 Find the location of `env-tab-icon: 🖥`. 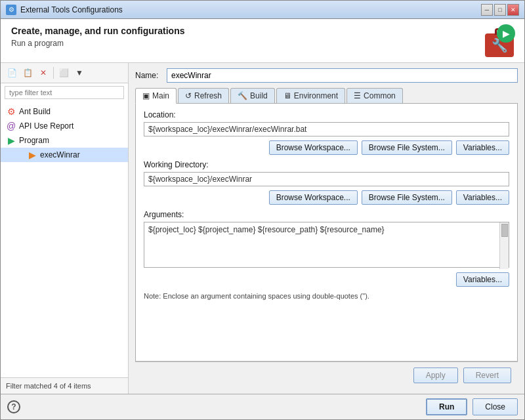

env-tab-icon: 🖥 is located at coordinates (287, 96).